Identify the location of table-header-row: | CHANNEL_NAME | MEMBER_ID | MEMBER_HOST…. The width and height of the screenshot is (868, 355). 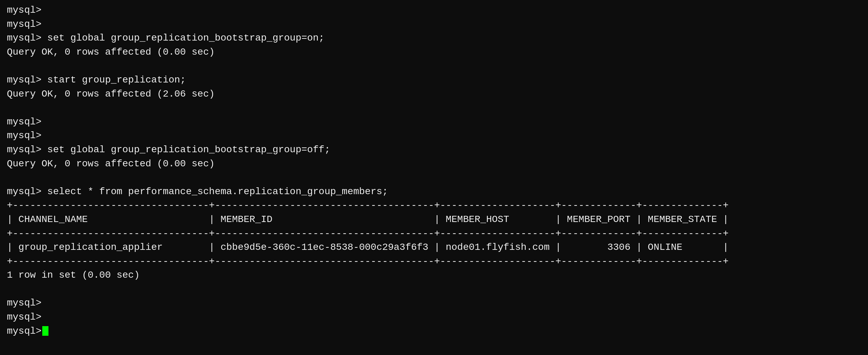
(434, 220).